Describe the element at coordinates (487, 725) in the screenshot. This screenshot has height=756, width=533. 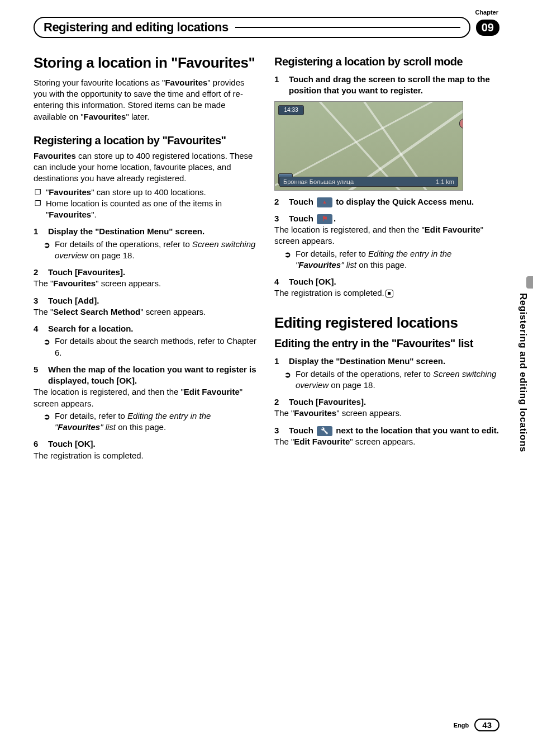
I see `page-number: 43` at that location.